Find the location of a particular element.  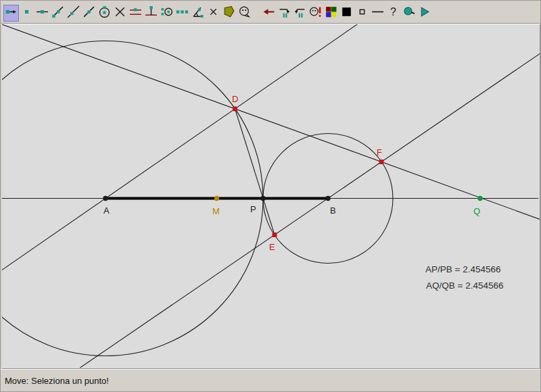

zoom-icon is located at coordinates (408, 14).